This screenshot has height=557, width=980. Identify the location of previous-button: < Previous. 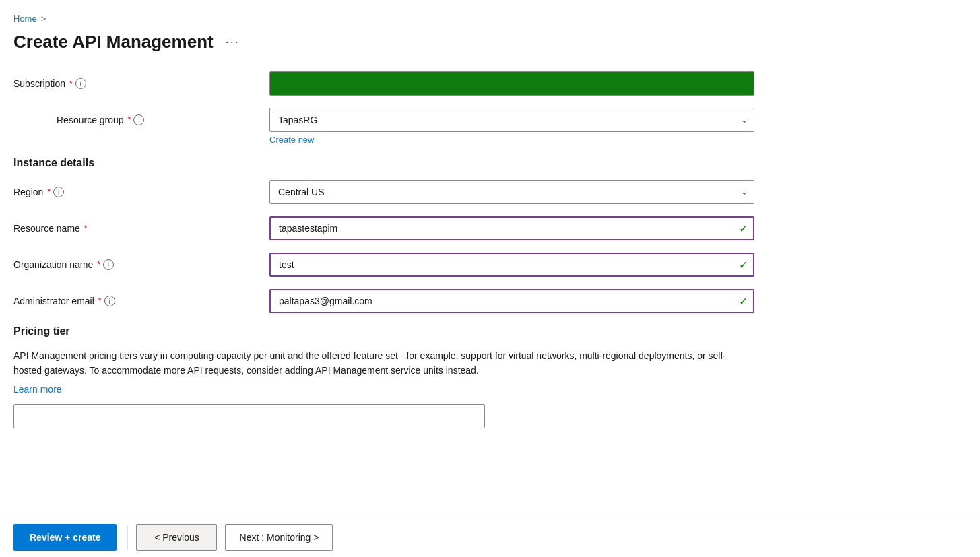
(176, 537).